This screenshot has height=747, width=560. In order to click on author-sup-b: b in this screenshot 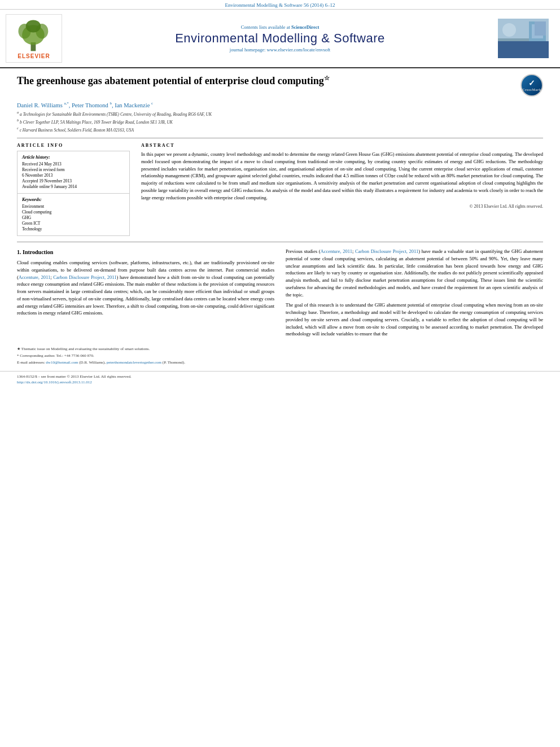, I will do `click(111, 103)`.